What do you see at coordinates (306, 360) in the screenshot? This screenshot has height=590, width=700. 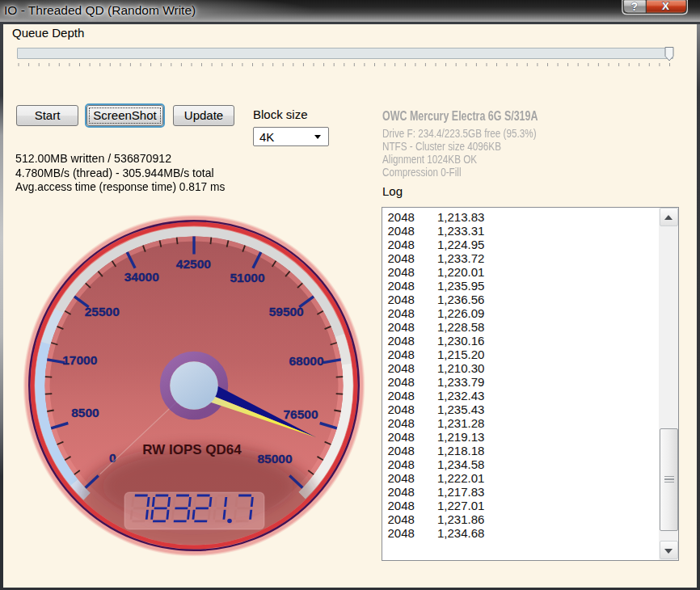 I see `svg-text: 68000` at bounding box center [306, 360].